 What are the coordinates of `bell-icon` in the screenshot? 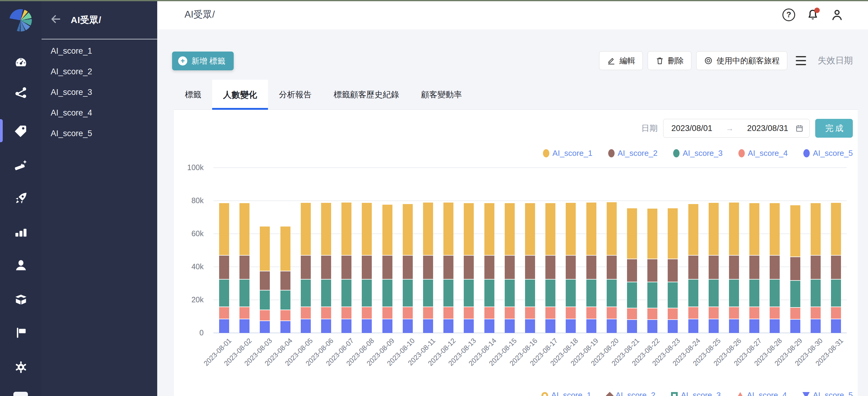 It's located at (813, 15).